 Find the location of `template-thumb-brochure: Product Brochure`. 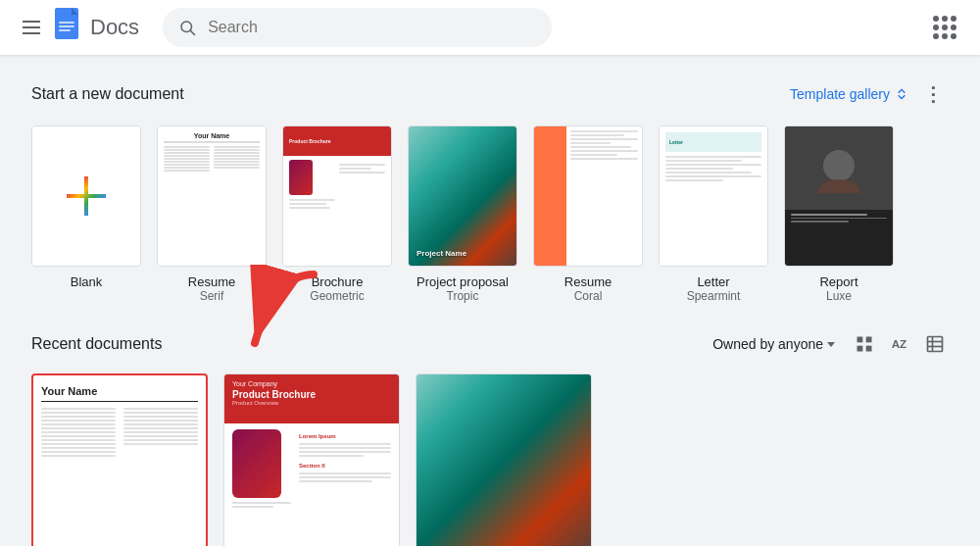

template-thumb-brochure: Product Brochure is located at coordinates (337, 196).